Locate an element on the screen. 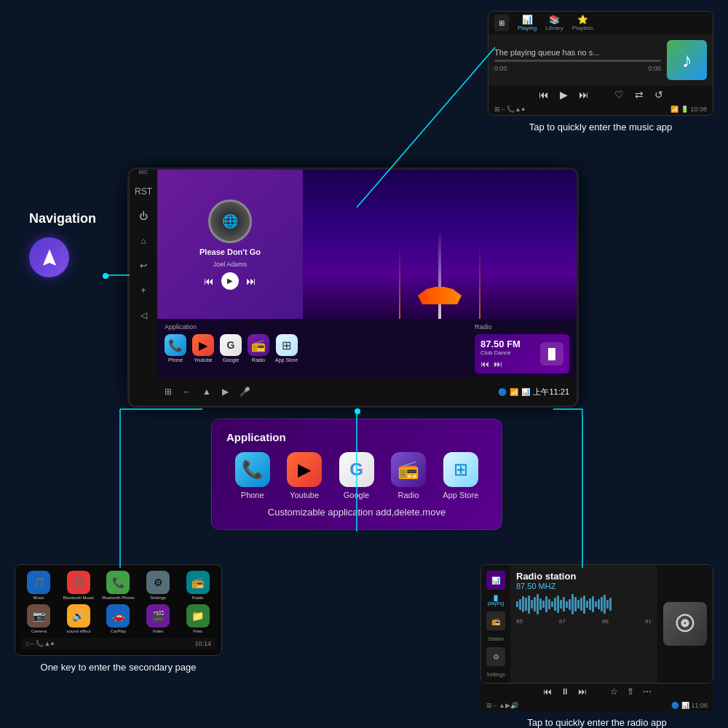 Image resolution: width=728 pixels, height=728 pixels. sec-app-settings: ⚙ Settings is located at coordinates (159, 585).